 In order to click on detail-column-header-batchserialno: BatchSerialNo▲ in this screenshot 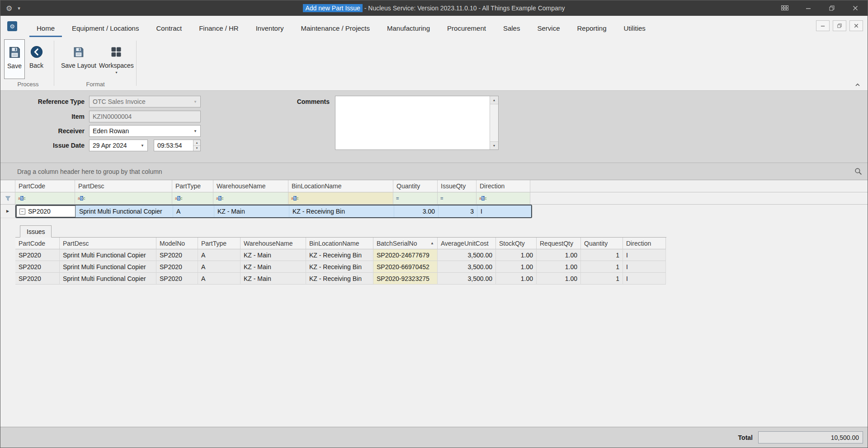, I will do `click(406, 243)`.